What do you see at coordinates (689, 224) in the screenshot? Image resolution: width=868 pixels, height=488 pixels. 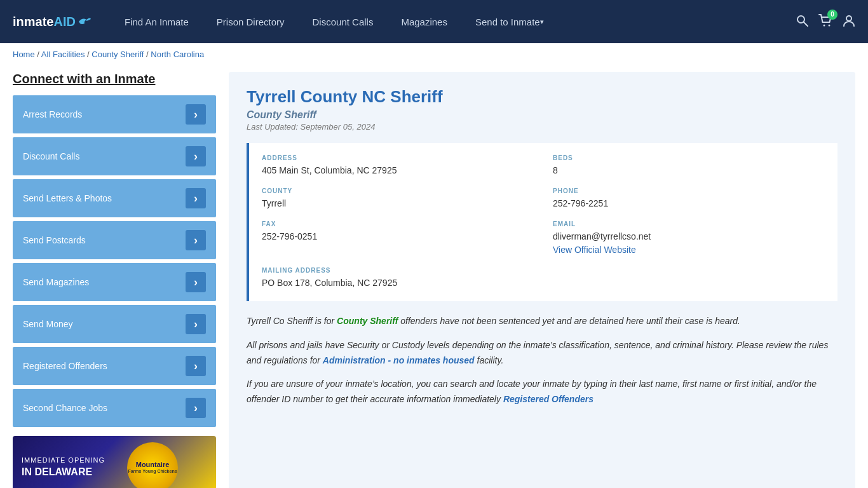 I see `email-label: EMAIL` at bounding box center [689, 224].